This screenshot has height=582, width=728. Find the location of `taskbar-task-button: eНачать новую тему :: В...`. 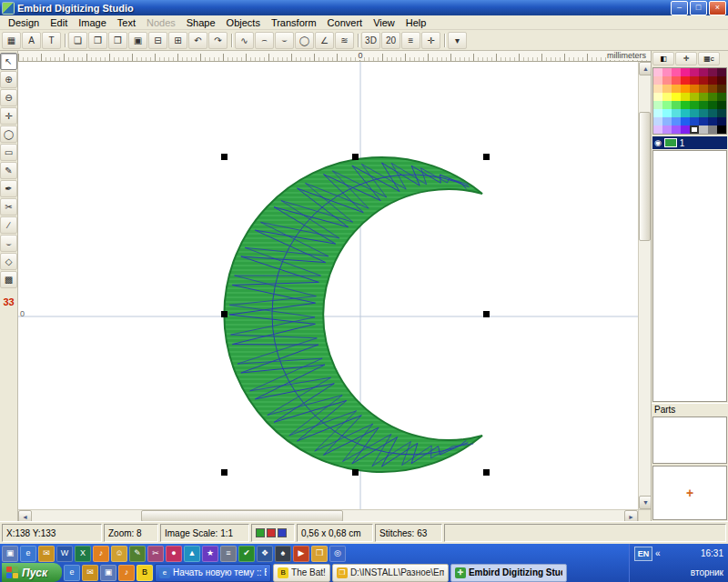

taskbar-task-button: eНачать новую тему :: В... is located at coordinates (213, 573).